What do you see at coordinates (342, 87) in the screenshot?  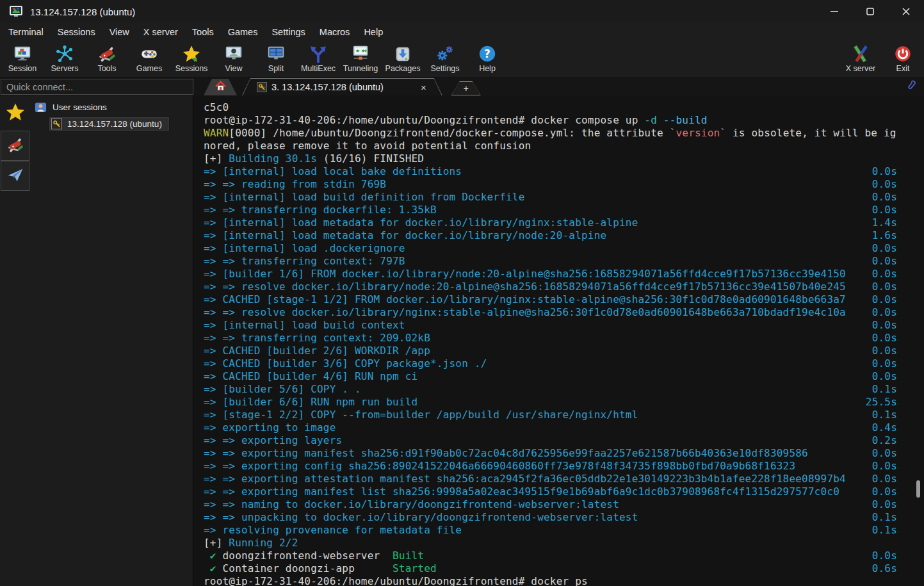 I see `tab-session-inner: 3. 13.124.157.128 (ubuntu) ×` at bounding box center [342, 87].